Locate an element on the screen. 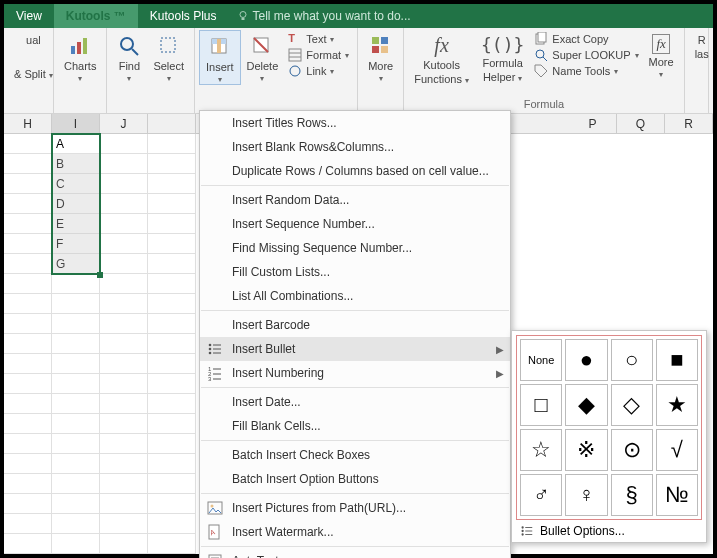 This screenshot has height=558, width=717. name-tools-button: Name Tools ▾ is located at coordinates (586, 71).